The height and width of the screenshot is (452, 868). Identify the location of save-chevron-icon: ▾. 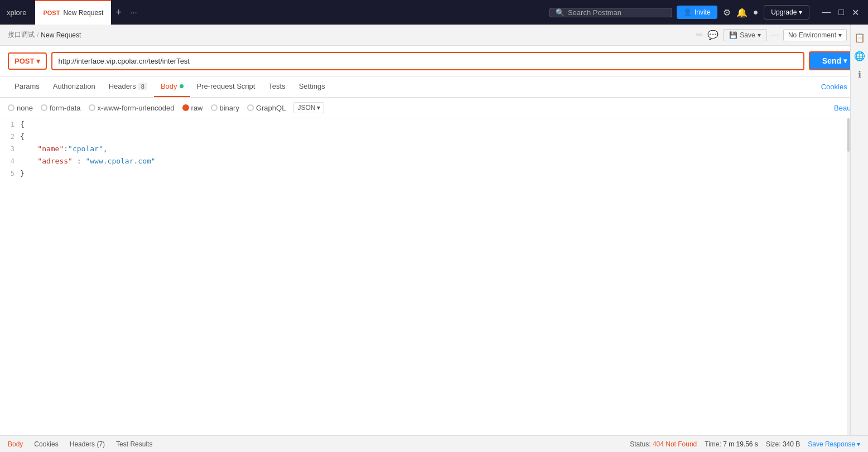
(759, 35).